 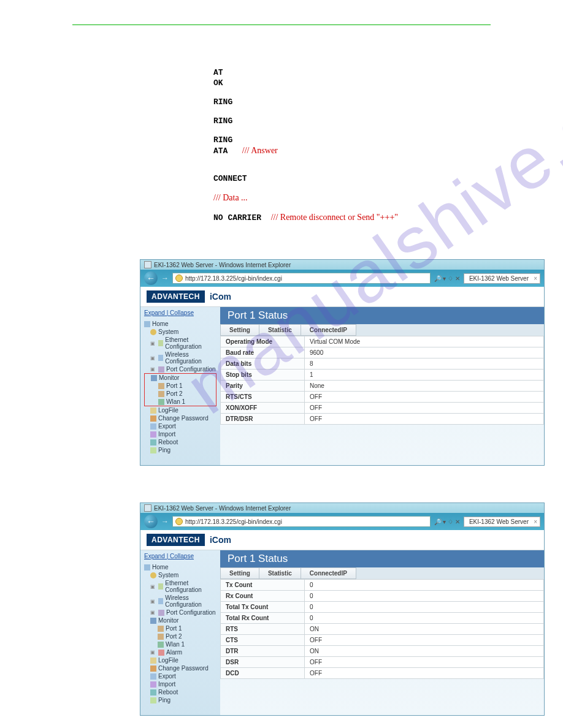 I want to click on table-row: Total Tx Count0, so click(x=383, y=607).